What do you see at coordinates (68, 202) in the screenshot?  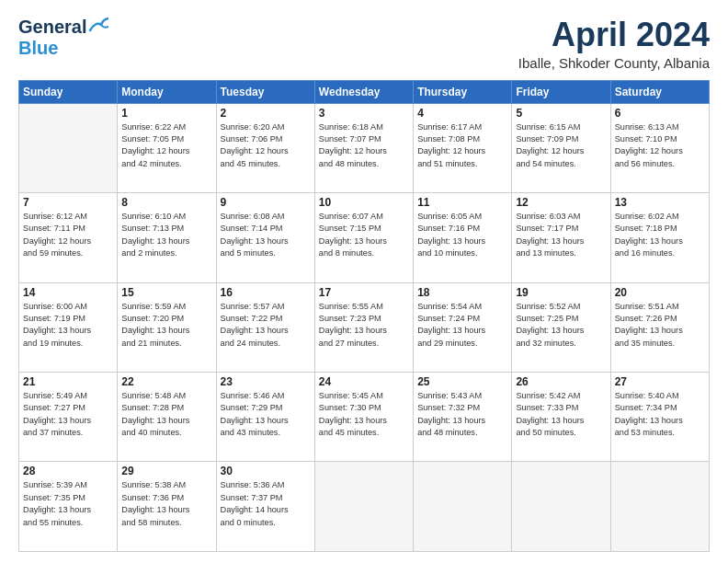 I see `day-number: 7` at bounding box center [68, 202].